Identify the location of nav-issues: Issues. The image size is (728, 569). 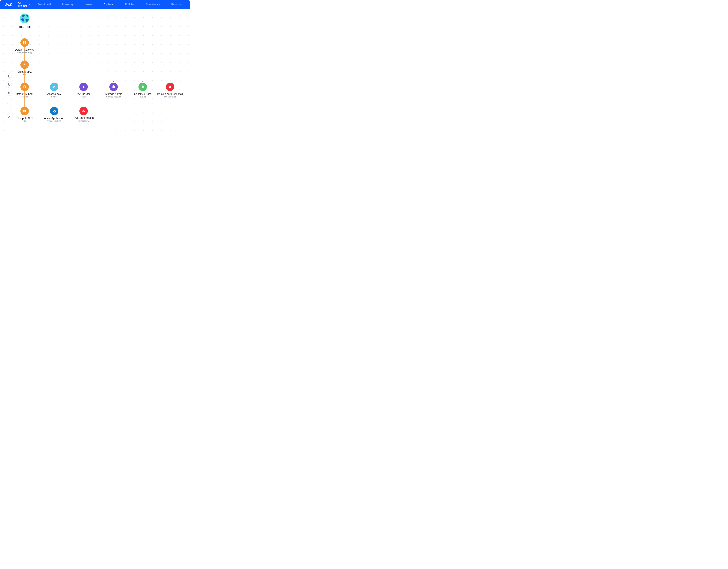
(89, 4).